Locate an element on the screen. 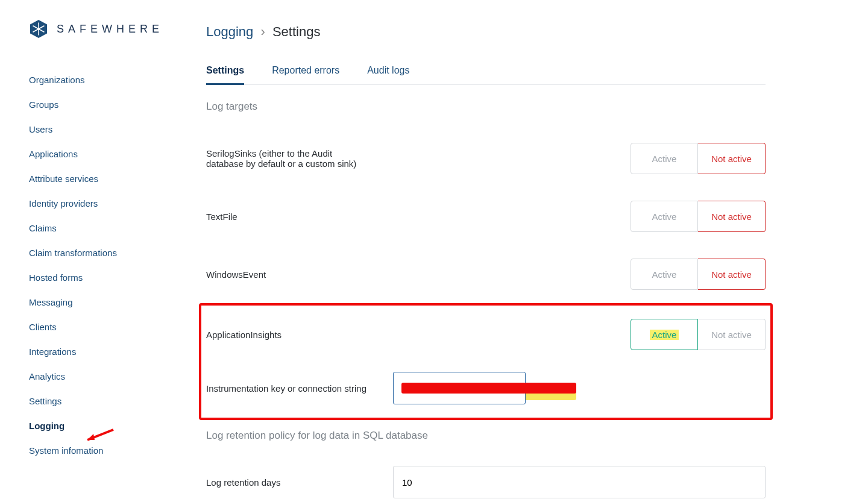  instrumentation-key-wrap is located at coordinates (579, 388).